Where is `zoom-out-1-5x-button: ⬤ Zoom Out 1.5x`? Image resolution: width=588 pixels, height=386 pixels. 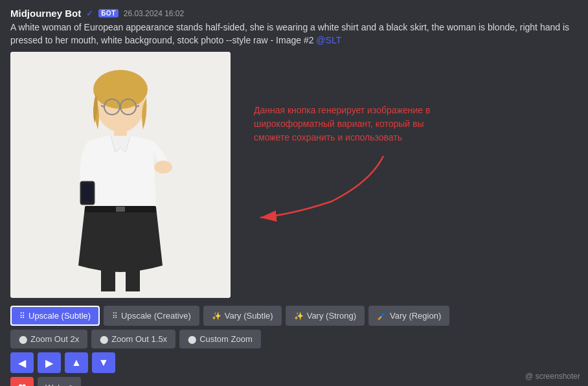 zoom-out-1-5x-button: ⬤ Zoom Out 1.5x is located at coordinates (133, 339).